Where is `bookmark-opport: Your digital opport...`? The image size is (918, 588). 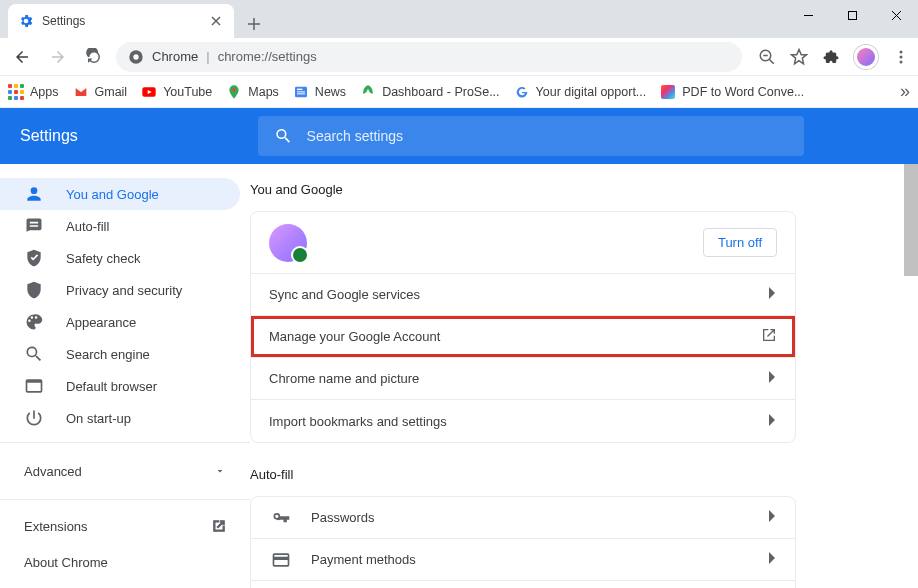 bookmark-opport: Your digital opport... is located at coordinates (580, 92).